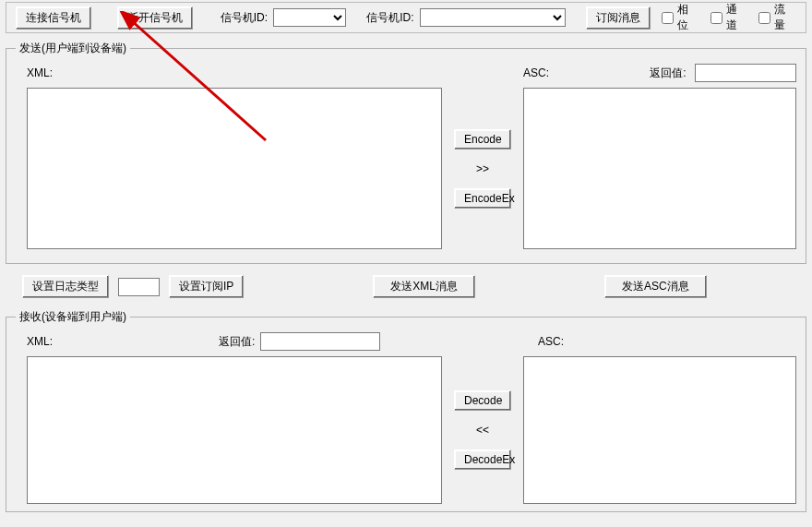 Image resolution: width=812 pixels, height=527 pixels. Describe the element at coordinates (764, 18) in the screenshot. I see `flow-checkbox` at that location.